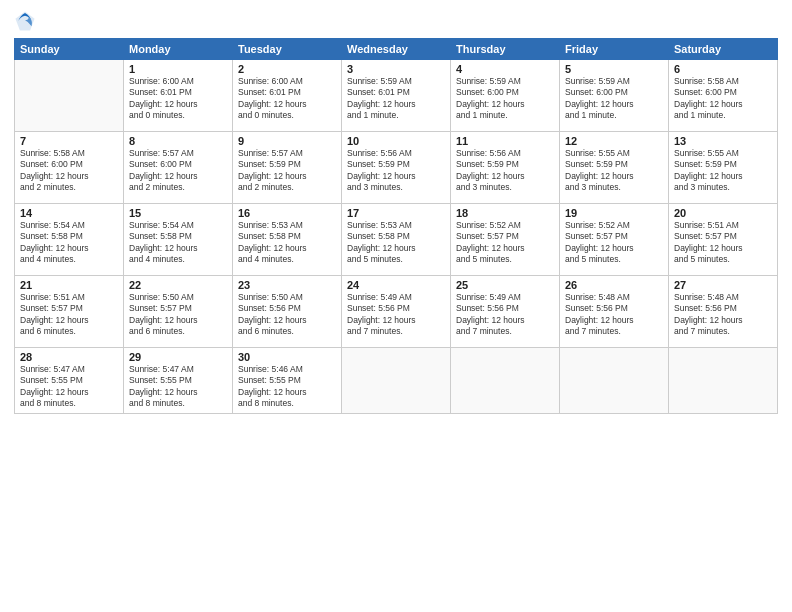  I want to click on day-number: 12, so click(614, 141).